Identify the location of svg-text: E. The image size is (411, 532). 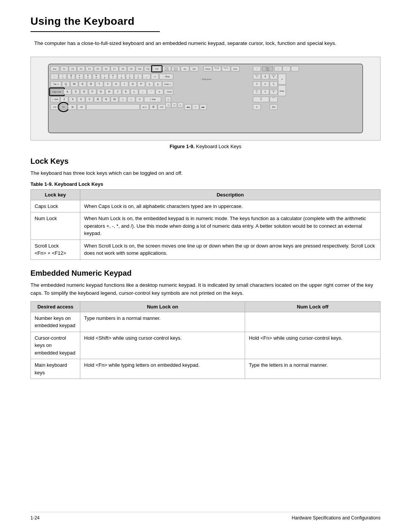
(83, 84).